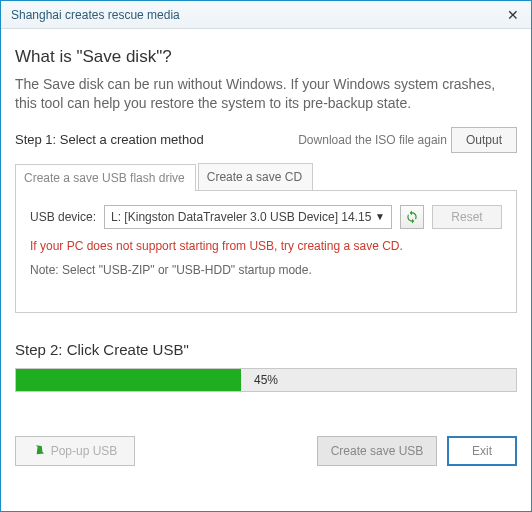  I want to click on refresh-icon, so click(412, 217).